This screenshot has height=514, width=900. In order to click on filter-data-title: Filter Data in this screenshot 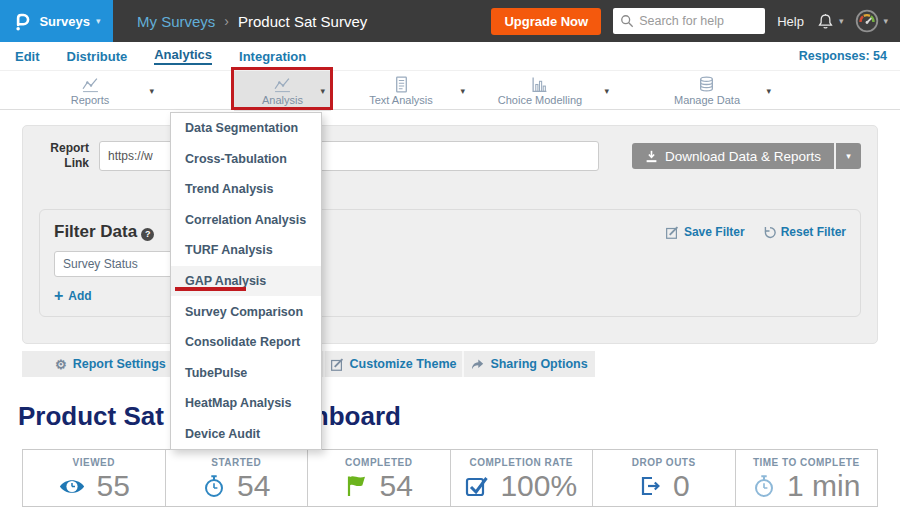, I will do `click(96, 232)`.